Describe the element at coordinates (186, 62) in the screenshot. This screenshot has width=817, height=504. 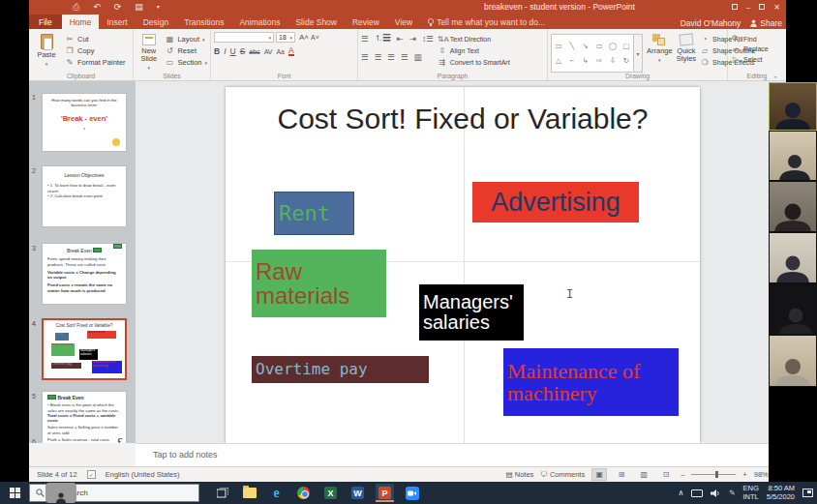
I see `section-button: ▭Section ▾` at that location.